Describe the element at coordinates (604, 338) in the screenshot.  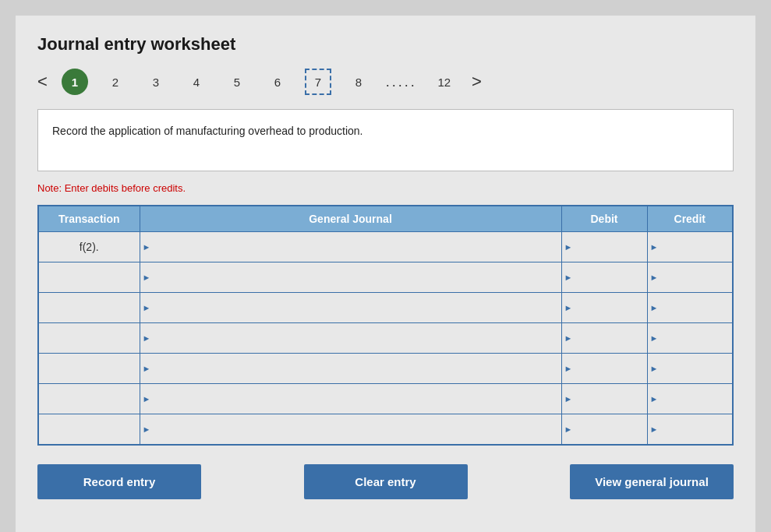
I see `cell-debit-4: ►` at that location.